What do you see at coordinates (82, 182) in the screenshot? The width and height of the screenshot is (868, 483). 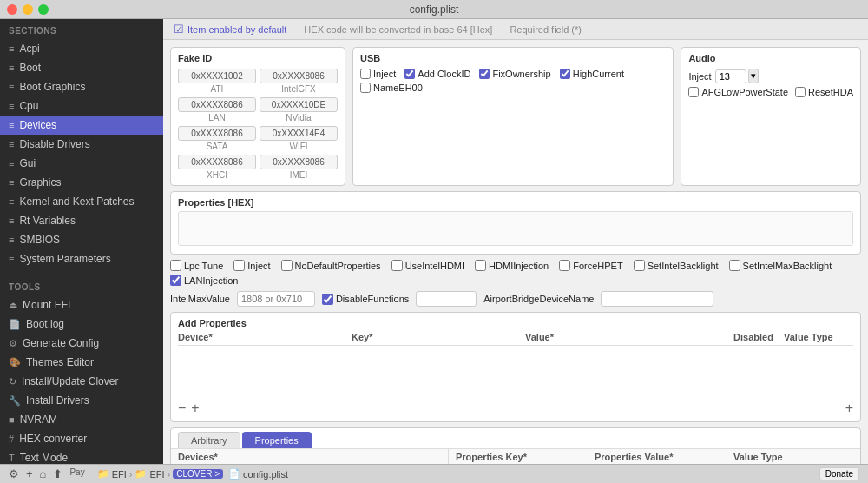 I see `sidebar-item-graphics: ≡ Graphics` at bounding box center [82, 182].